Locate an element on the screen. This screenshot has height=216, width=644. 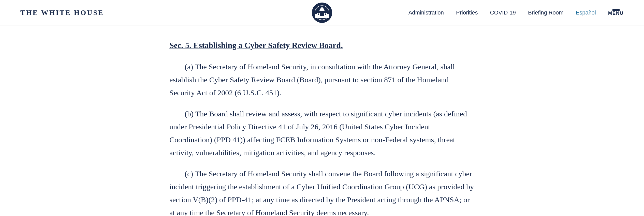
nav-covid19: COVID-19 is located at coordinates (503, 13).